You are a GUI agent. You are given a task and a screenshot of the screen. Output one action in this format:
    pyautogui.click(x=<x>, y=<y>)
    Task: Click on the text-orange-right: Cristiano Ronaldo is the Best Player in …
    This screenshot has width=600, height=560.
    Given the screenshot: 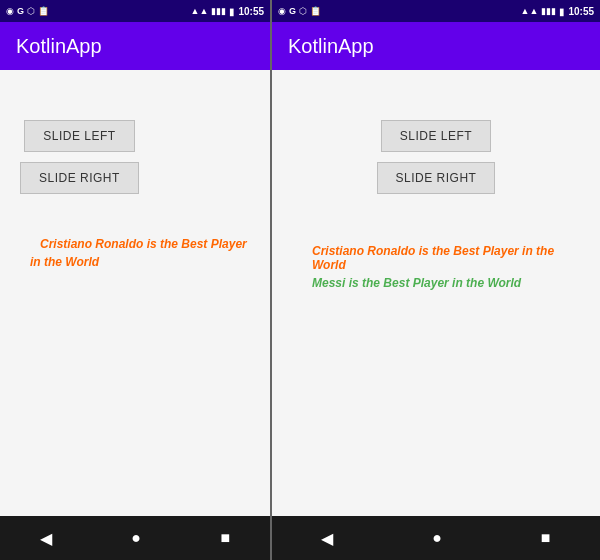 What is the action you would take?
    pyautogui.click(x=446, y=258)
    